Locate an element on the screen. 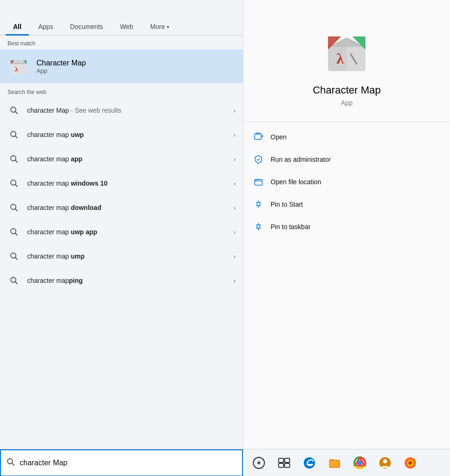  result-text: character map ump is located at coordinates (130, 256).